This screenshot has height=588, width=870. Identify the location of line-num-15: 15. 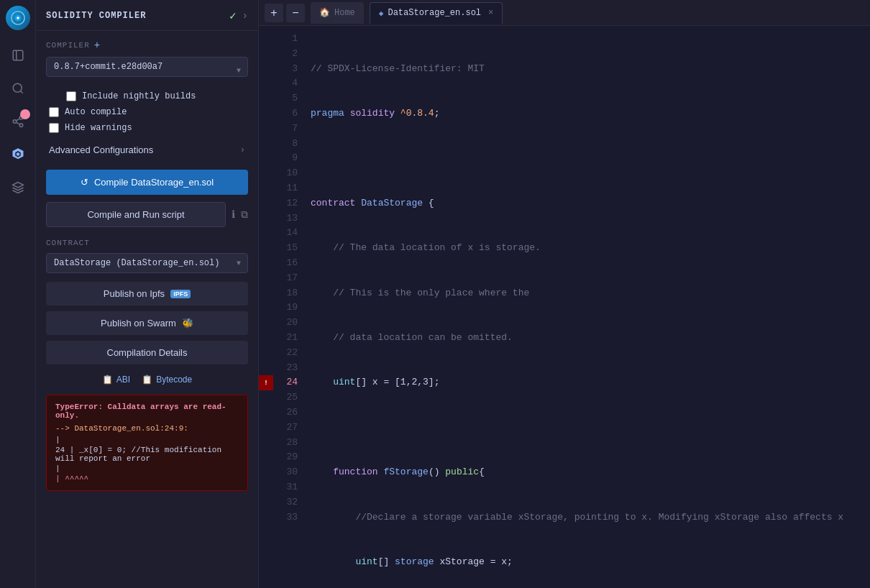
(285, 249).